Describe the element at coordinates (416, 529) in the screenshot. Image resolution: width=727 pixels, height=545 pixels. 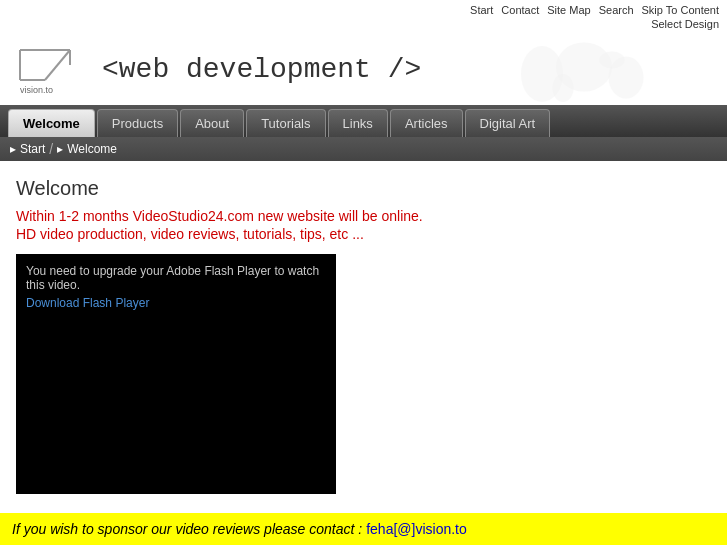
I see `sponsor-email-link: feha[@]vision.to` at that location.